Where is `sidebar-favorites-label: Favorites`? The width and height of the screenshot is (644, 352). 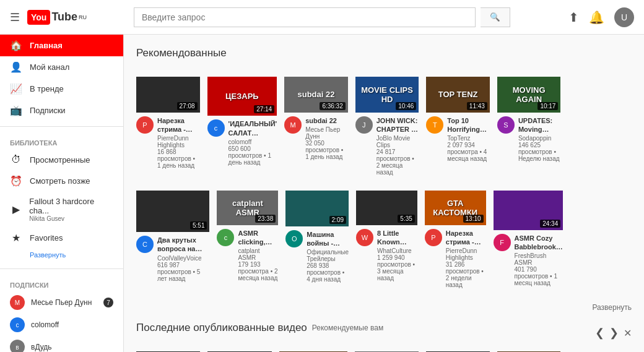 sidebar-favorites-label: Favorites is located at coordinates (46, 238).